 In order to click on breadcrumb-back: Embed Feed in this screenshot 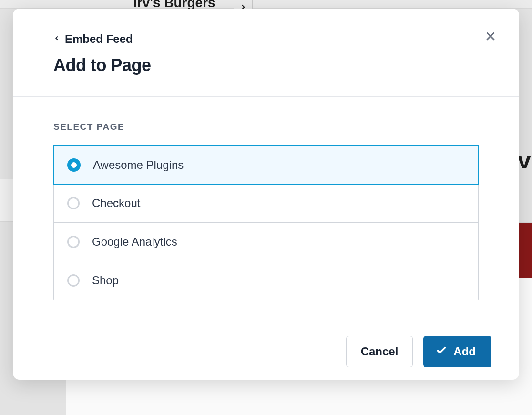, I will do `click(273, 39)`.